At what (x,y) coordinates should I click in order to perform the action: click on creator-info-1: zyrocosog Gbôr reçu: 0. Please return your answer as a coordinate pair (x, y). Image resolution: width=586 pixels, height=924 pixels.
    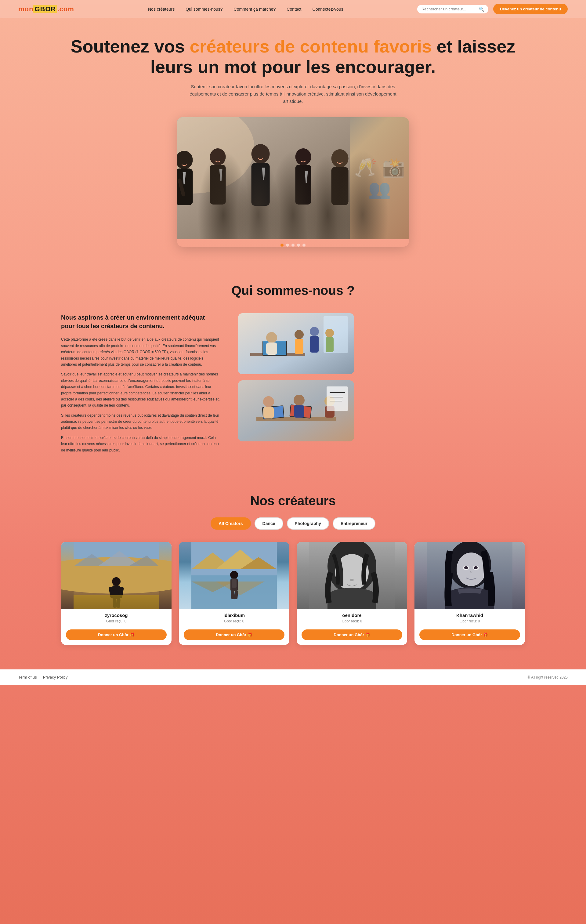
    Looking at the image, I should click on (116, 619).